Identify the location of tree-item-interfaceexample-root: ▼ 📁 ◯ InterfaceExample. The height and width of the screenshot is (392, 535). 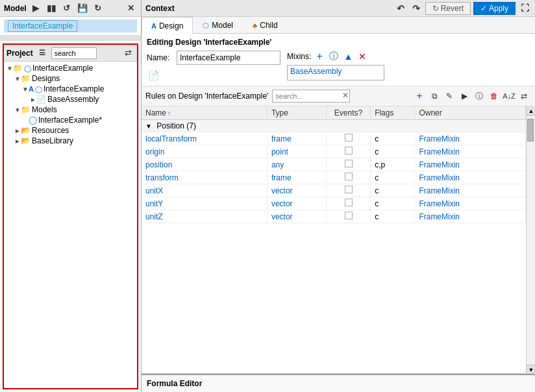
(70, 68).